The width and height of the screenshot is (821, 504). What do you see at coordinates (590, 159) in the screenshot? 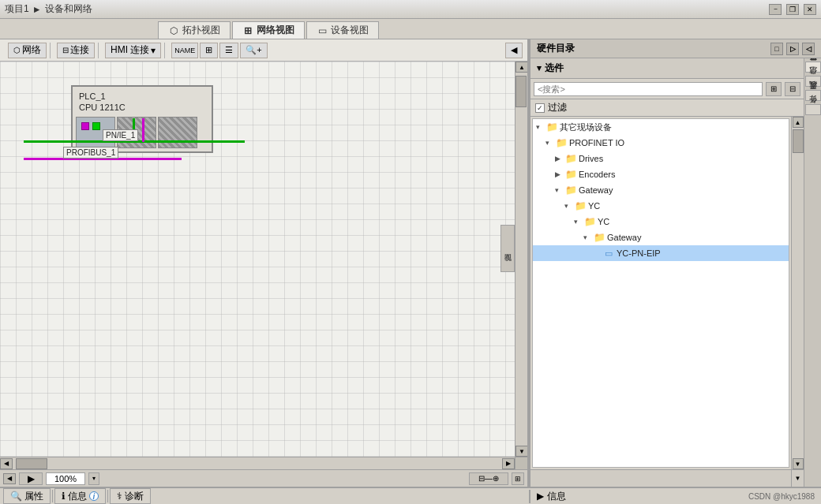
I see `tree-label-drives: Drives` at bounding box center [590, 159].